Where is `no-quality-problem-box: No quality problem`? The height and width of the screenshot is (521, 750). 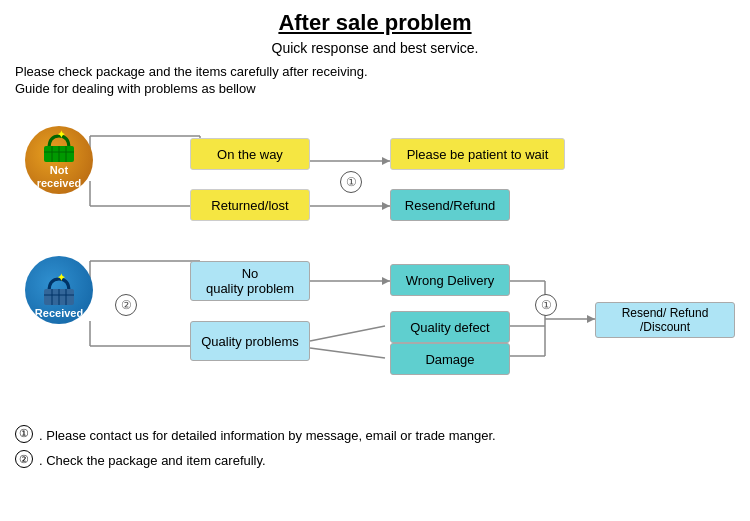
no-quality-problem-box: No quality problem is located at coordinates (250, 281).